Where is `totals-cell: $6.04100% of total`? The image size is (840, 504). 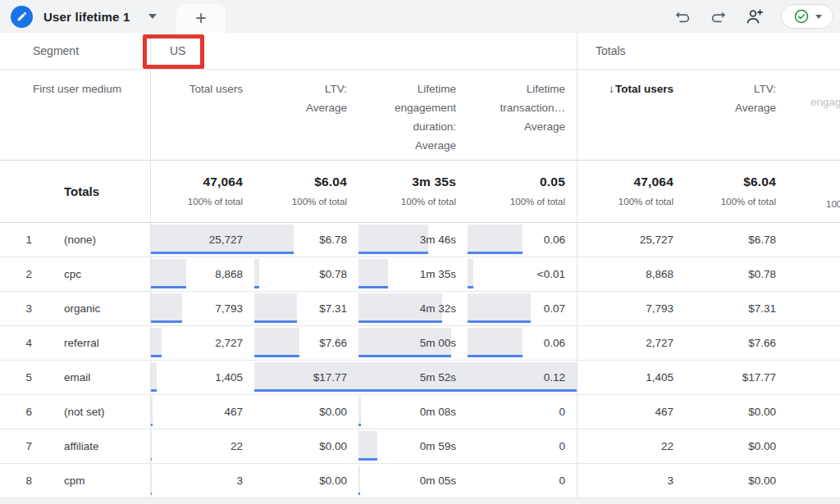 totals-cell: $6.04100% of total is located at coordinates (737, 192).